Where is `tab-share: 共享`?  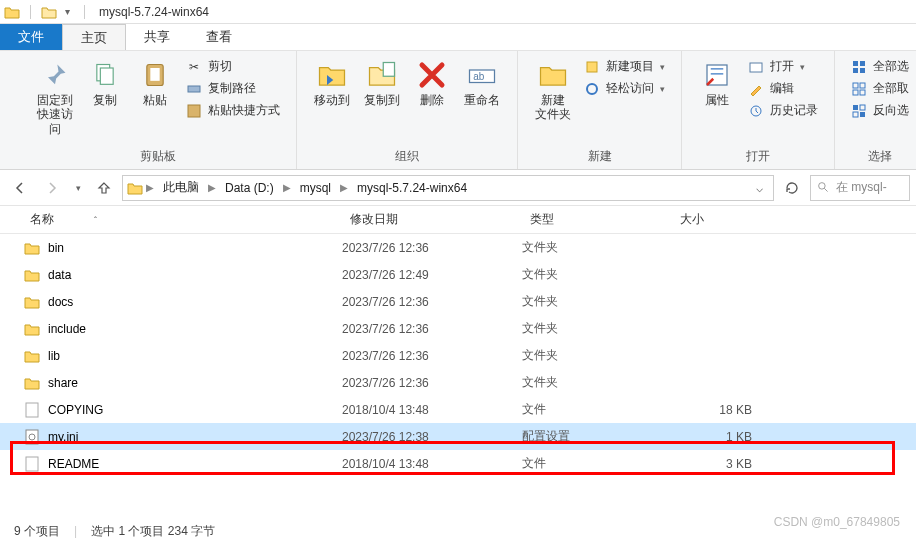 tab-share: 共享 is located at coordinates (157, 37).